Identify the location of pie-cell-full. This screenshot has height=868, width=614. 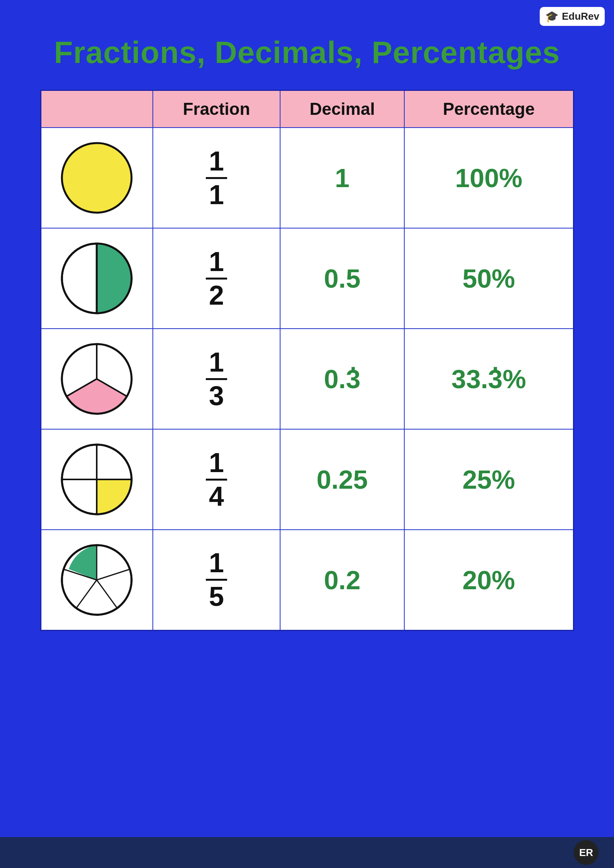
(97, 178).